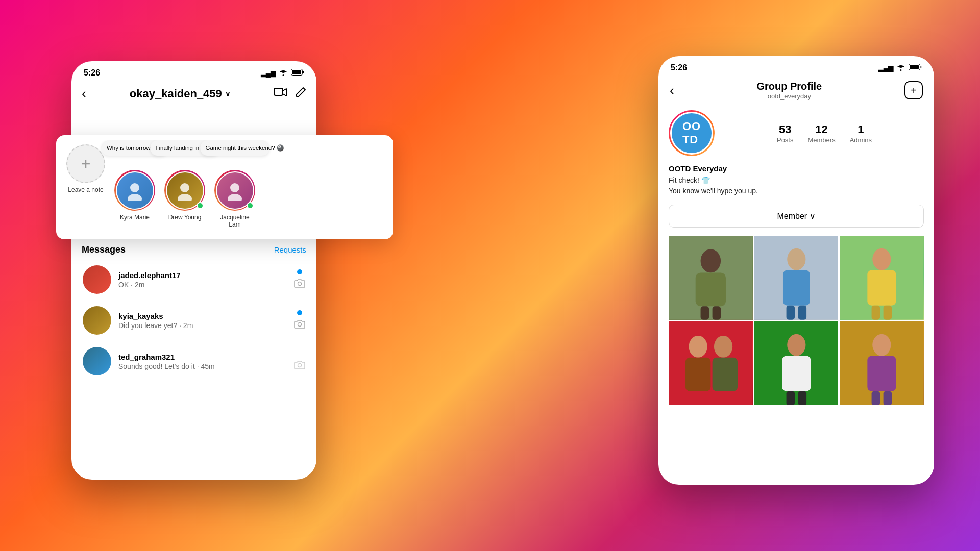 This screenshot has height=551, width=980. Describe the element at coordinates (821, 140) in the screenshot. I see `stat-members-label: Members` at that location.